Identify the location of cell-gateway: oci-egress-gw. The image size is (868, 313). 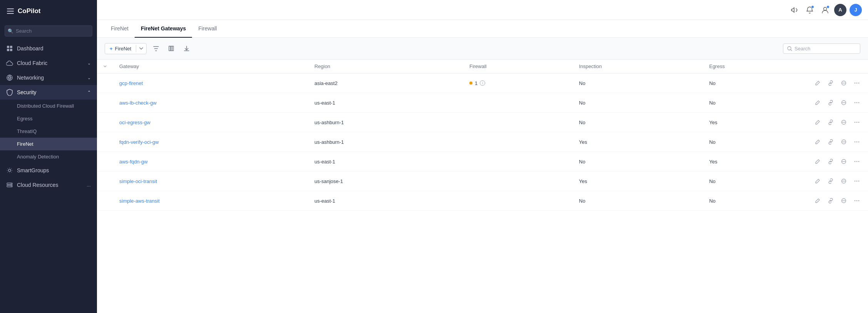
(211, 122).